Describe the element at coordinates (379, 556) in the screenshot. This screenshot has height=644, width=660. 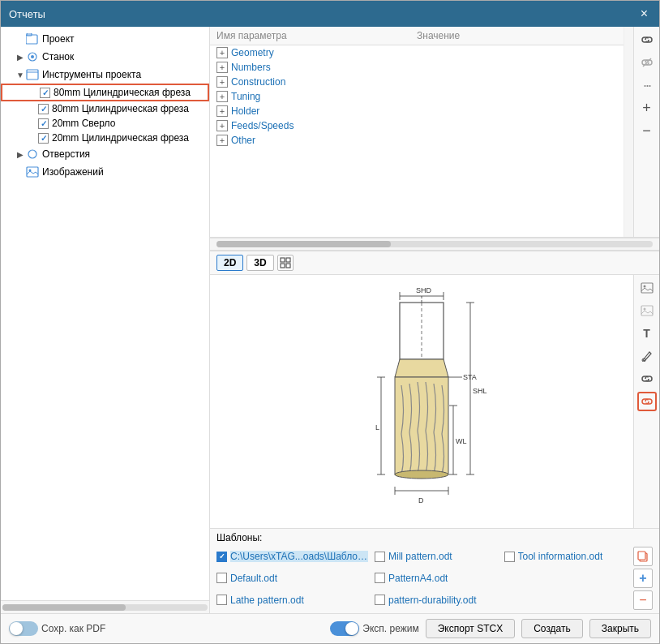
I see `template-checkbox-mill` at that location.